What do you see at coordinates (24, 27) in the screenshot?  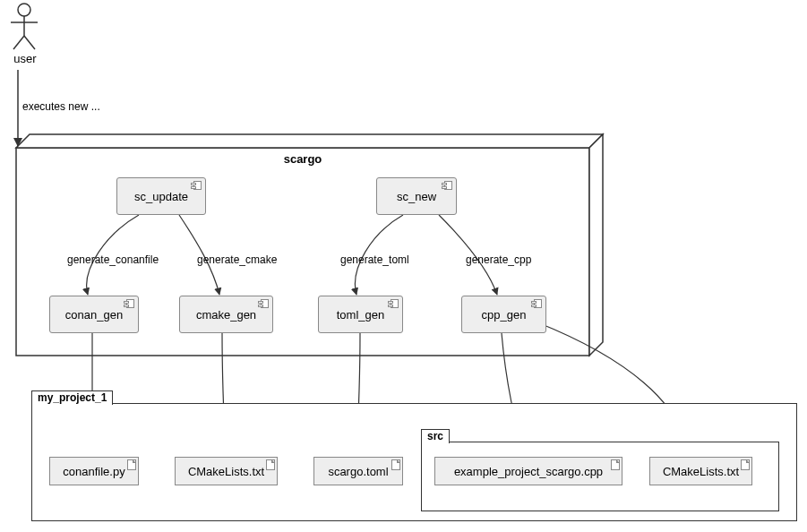 I see `actor-figure` at bounding box center [24, 27].